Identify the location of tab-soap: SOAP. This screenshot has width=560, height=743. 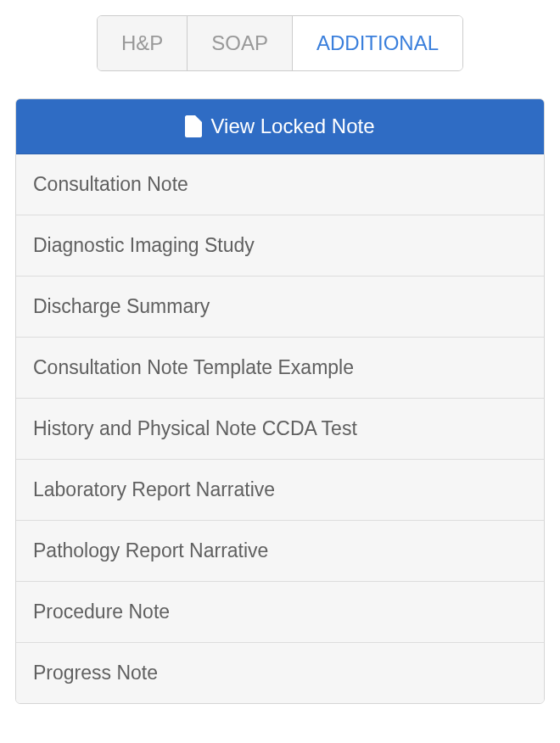
(240, 43).